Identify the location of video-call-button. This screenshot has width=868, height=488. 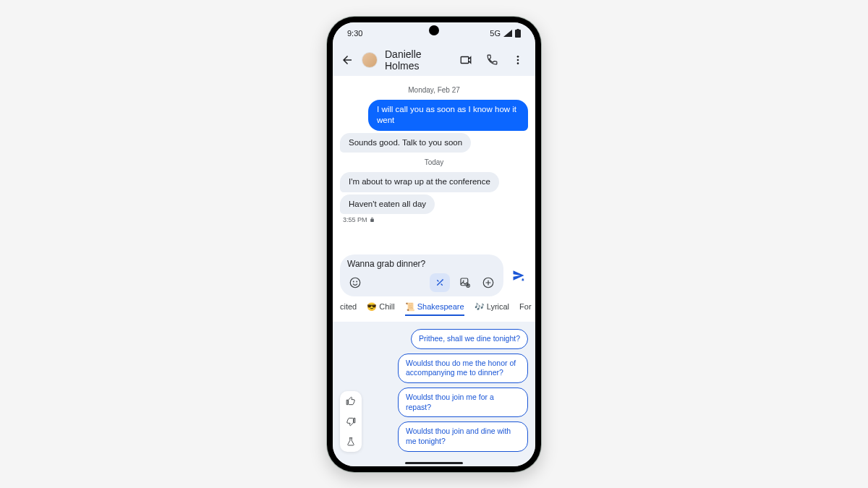
(466, 60).